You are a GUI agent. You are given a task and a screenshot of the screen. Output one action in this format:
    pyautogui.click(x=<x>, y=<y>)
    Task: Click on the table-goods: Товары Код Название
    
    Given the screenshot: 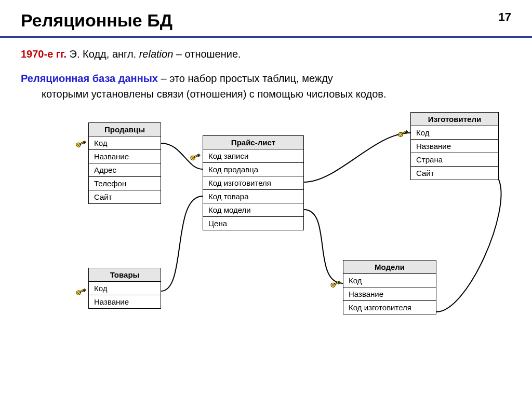 What is the action you would take?
    pyautogui.click(x=125, y=289)
    